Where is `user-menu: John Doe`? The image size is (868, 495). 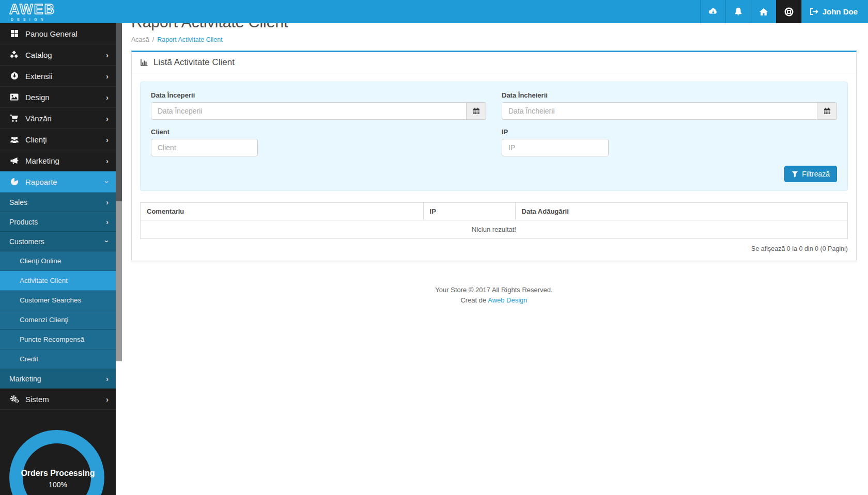
user-menu: John Doe is located at coordinates (835, 11).